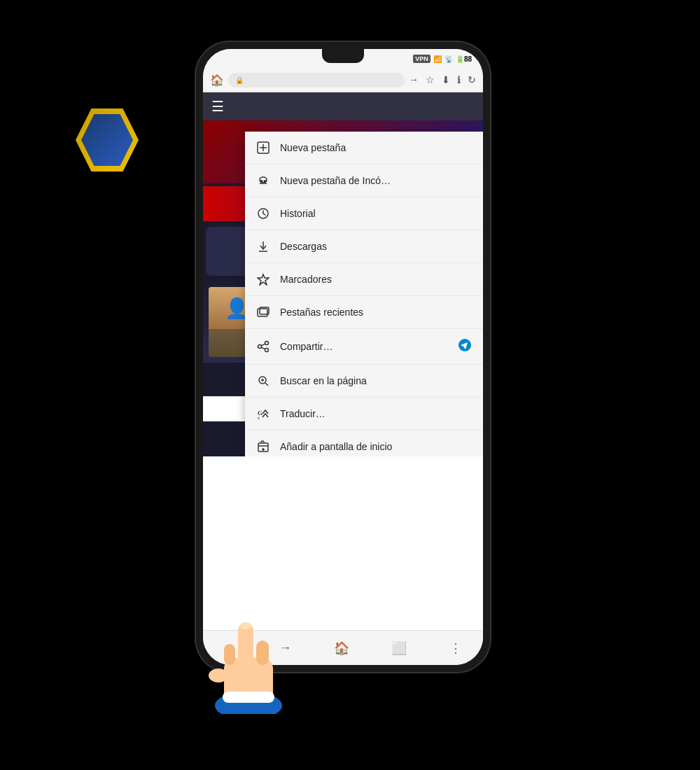  I want to click on menu-nueva-pestana: Nueva pestaña, so click(364, 148).